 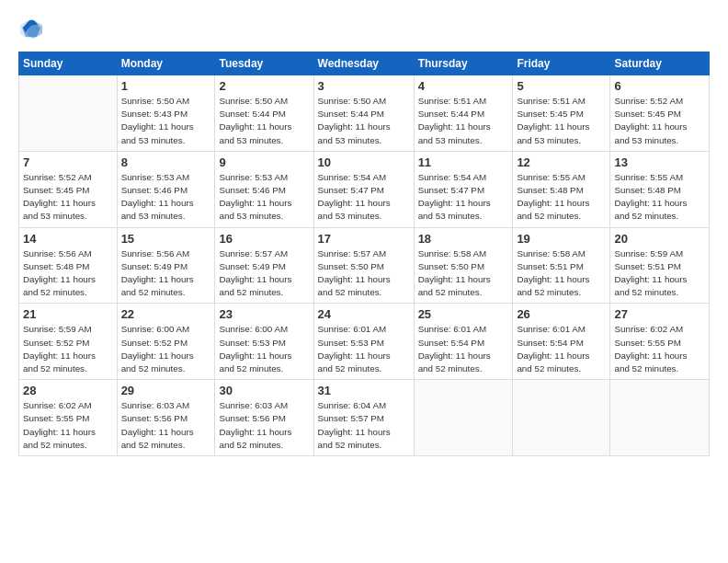 I want to click on day-number: 25, so click(x=463, y=315).